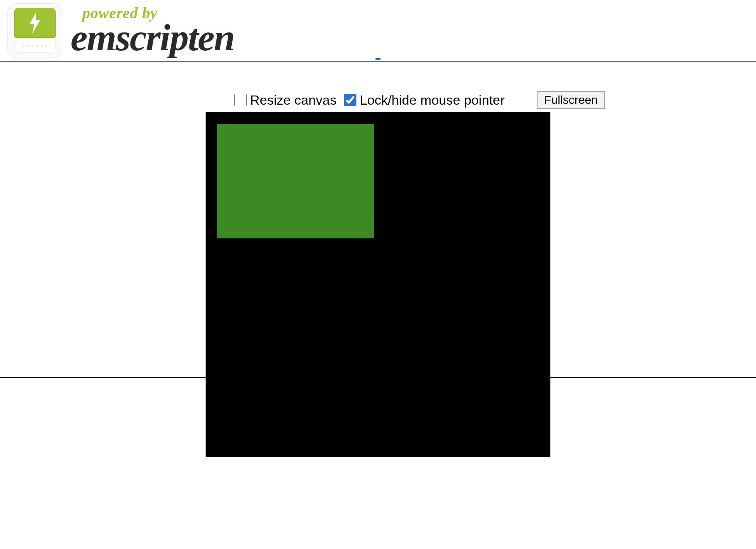 The width and height of the screenshot is (756, 549). I want to click on green-rect, so click(296, 181).